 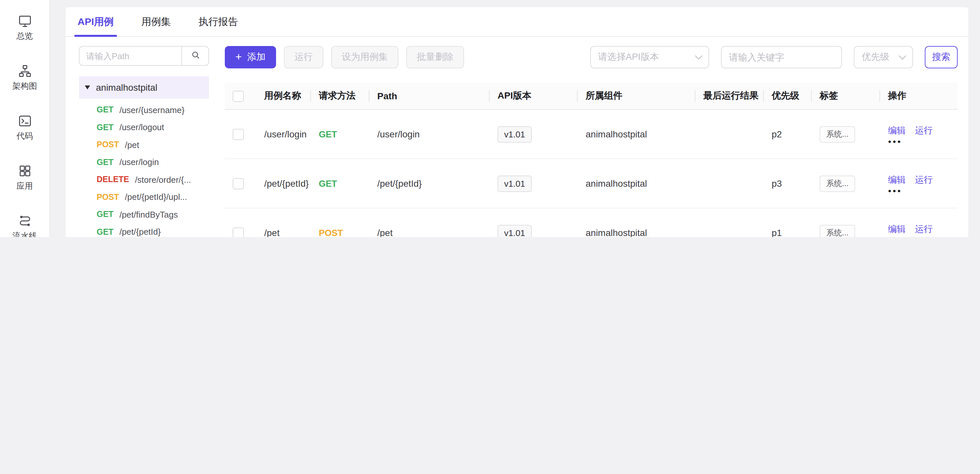 What do you see at coordinates (25, 177) in the screenshot?
I see `sidebar-item-apps: 应用` at bounding box center [25, 177].